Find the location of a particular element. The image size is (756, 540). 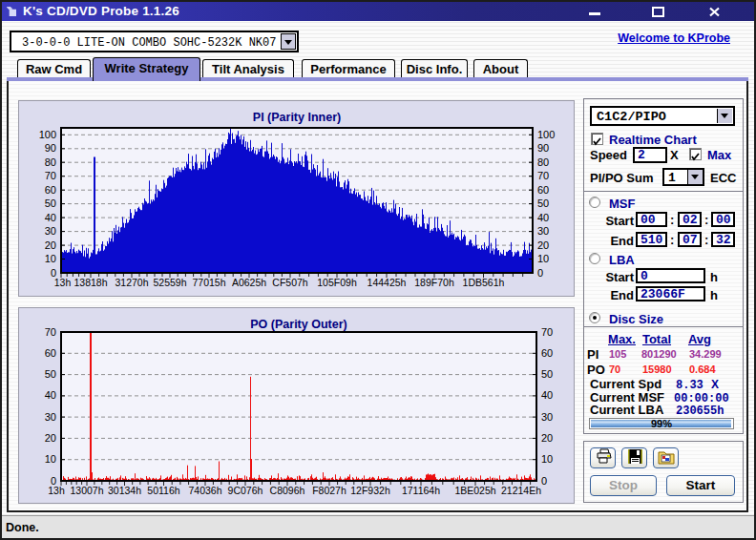

svg-text: PO (Parity Outer) is located at coordinates (298, 324).